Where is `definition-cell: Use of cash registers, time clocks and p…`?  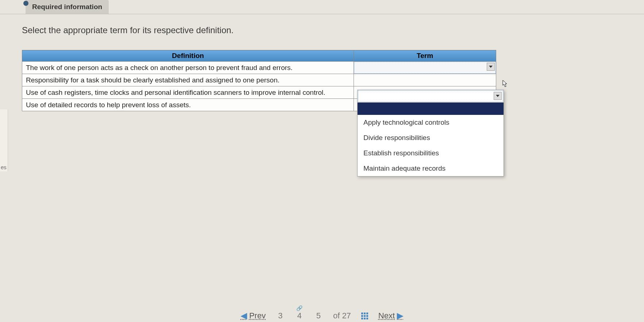
definition-cell: Use of cash registers, time clocks and p… is located at coordinates (188, 93).